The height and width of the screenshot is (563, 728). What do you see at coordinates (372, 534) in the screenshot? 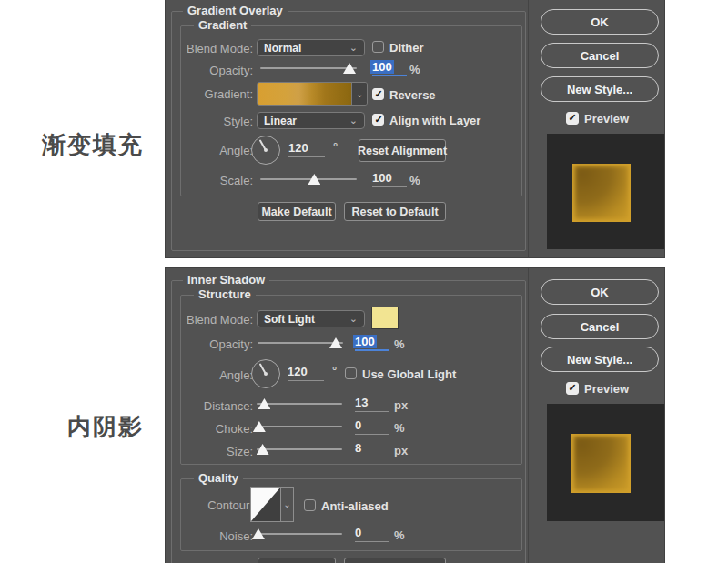
I see `noise-value-field: 0` at bounding box center [372, 534].